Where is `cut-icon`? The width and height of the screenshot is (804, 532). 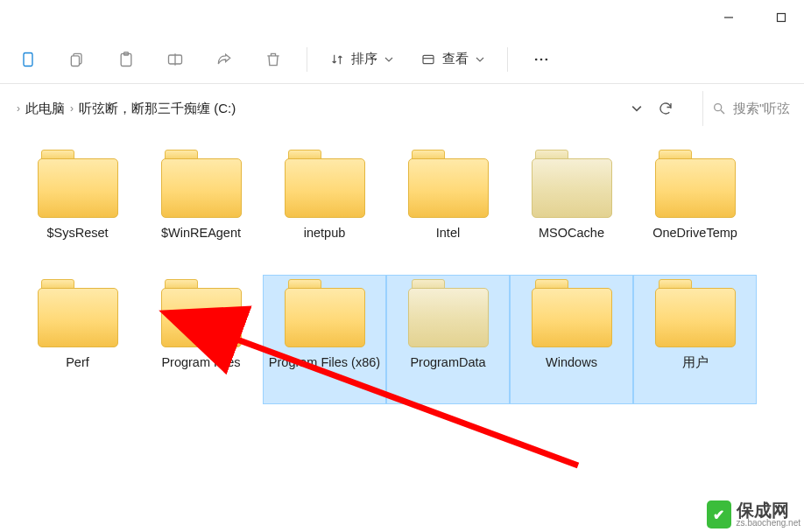
cut-icon is located at coordinates (28, 60).